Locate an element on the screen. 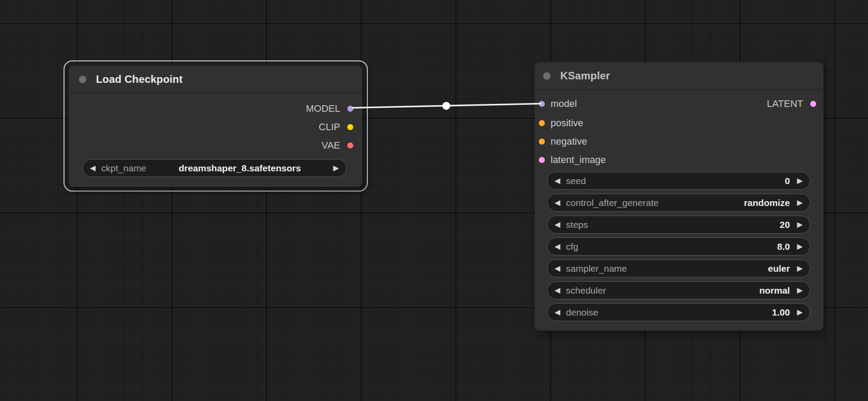 This screenshot has height=401, width=868. widget-sampler-name: ◀ sampler_name euler ▶ is located at coordinates (679, 268).